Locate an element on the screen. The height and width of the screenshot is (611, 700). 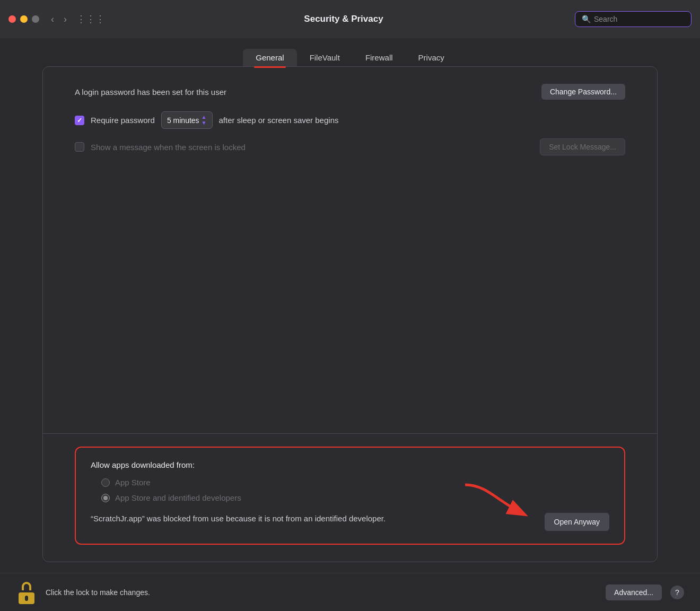
lock-message-row: Show a message when the screen is locked… is located at coordinates (350, 147).